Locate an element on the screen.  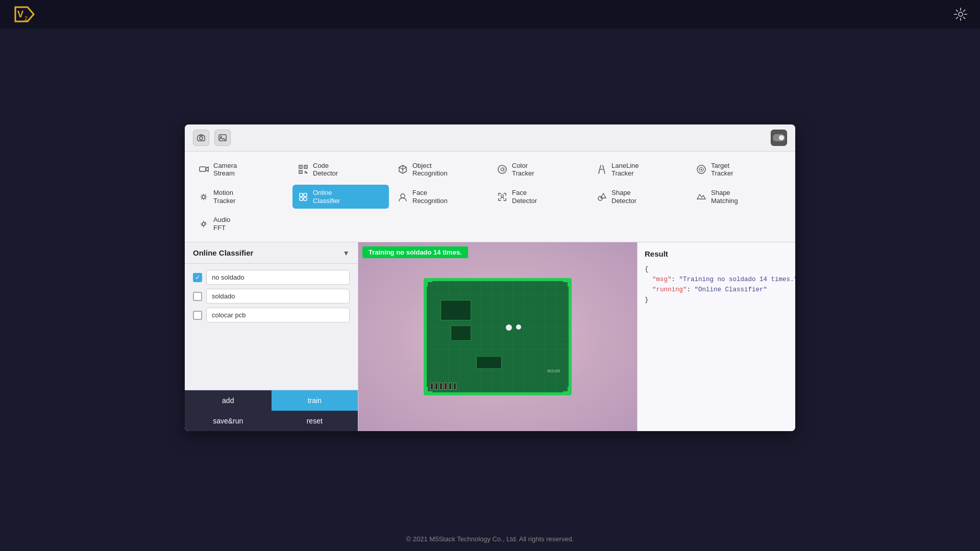
nav-face-recognition: FaceRecognition is located at coordinates (440, 197).